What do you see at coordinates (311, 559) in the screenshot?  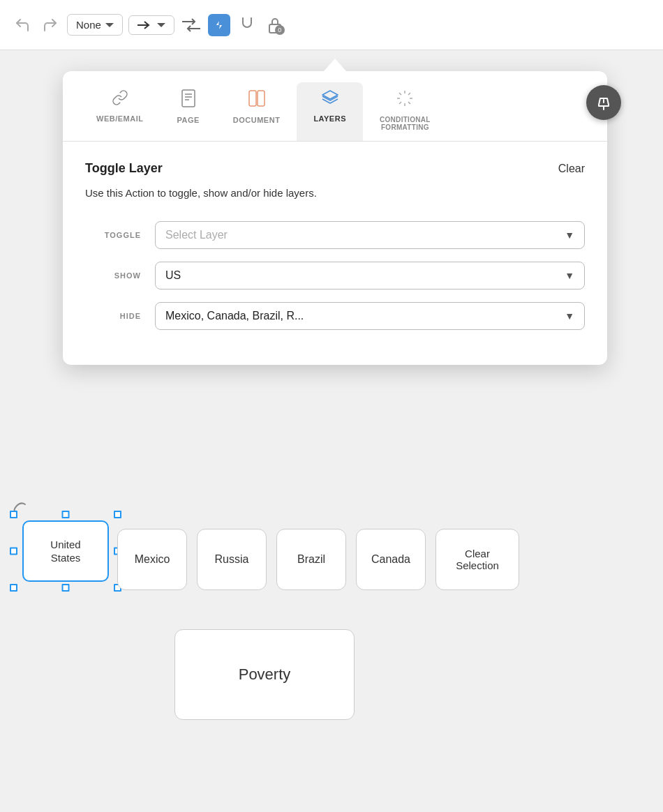 I see `brazil-card: Brazil` at bounding box center [311, 559].